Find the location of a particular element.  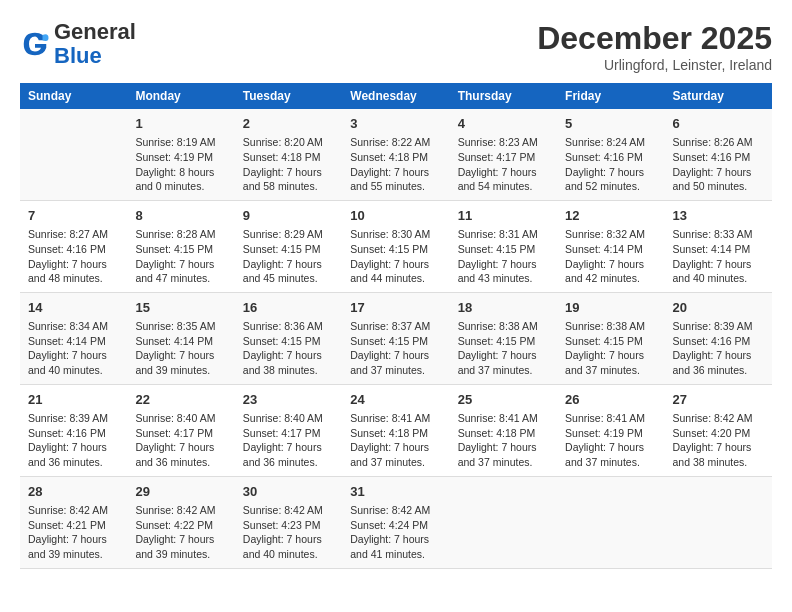

day-number: 3 is located at coordinates (396, 124).